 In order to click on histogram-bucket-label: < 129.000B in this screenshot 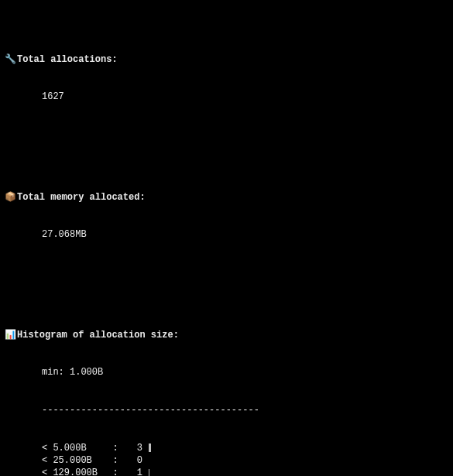, I will do `click(77, 471)`.